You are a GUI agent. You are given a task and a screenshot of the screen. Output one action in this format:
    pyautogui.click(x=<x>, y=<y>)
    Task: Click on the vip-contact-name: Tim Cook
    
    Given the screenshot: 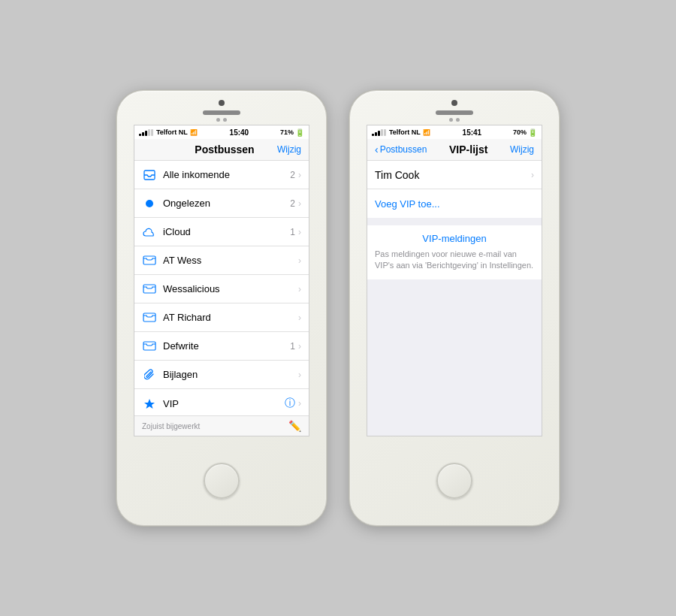 What is the action you would take?
    pyautogui.click(x=453, y=175)
    